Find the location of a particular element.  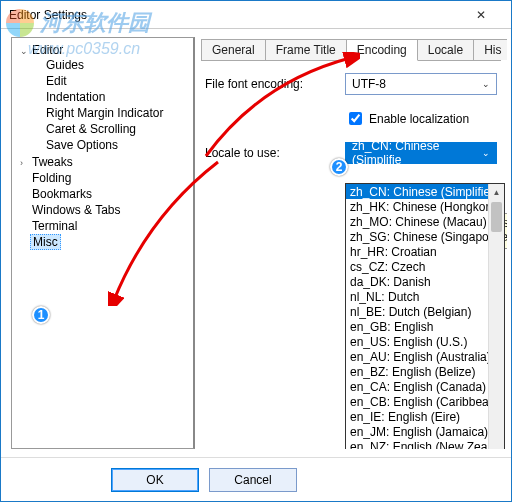

locale-option: zh_MO: Chinese (Macau) is located at coordinates (417, 222).